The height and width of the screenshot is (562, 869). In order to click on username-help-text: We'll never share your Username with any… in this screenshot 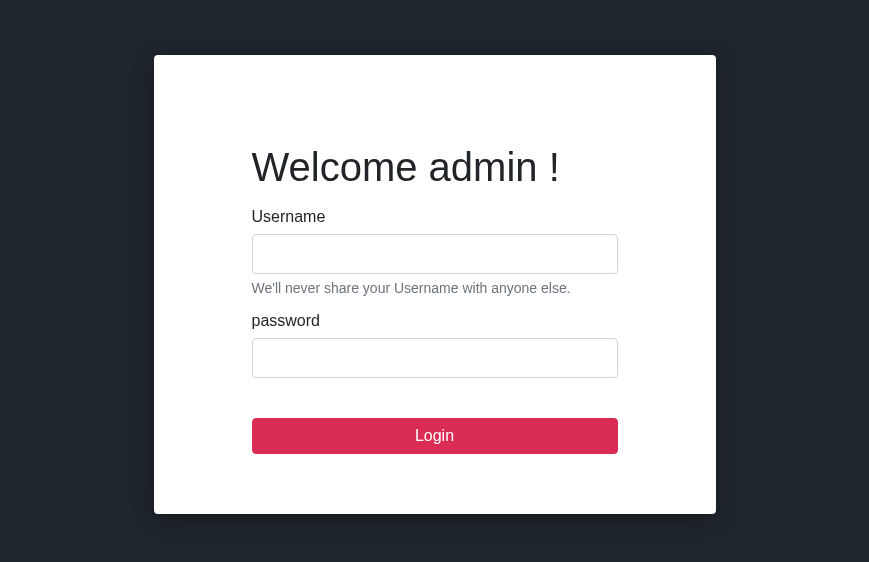, I will do `click(435, 288)`.